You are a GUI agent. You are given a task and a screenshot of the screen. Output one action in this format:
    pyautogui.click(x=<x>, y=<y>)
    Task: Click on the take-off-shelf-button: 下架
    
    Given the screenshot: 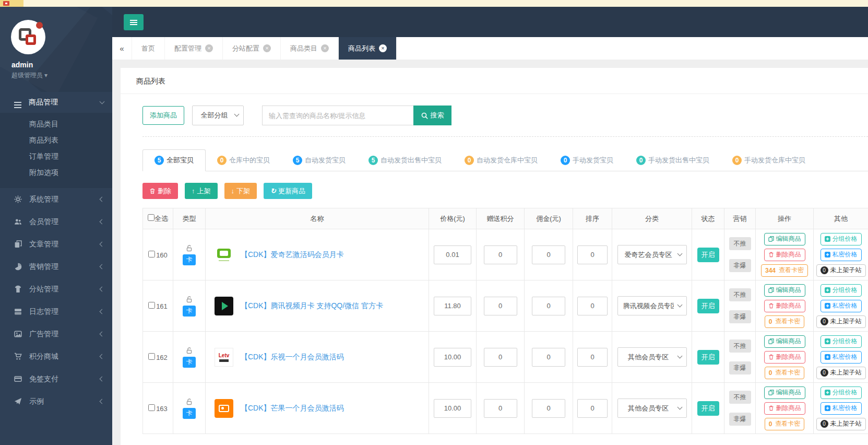 What is the action you would take?
    pyautogui.click(x=241, y=191)
    